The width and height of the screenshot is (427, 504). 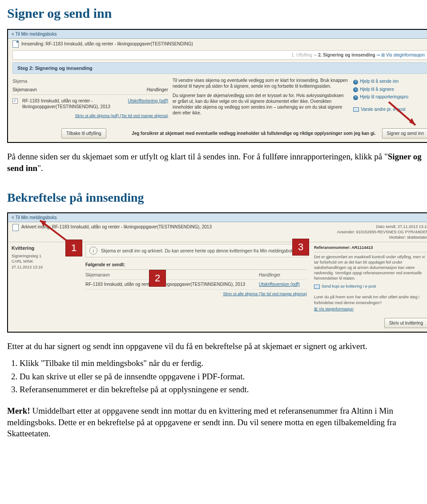 I want to click on show-step-info-2: ⊞ Vis steginformasjon, so click(x=371, y=309).